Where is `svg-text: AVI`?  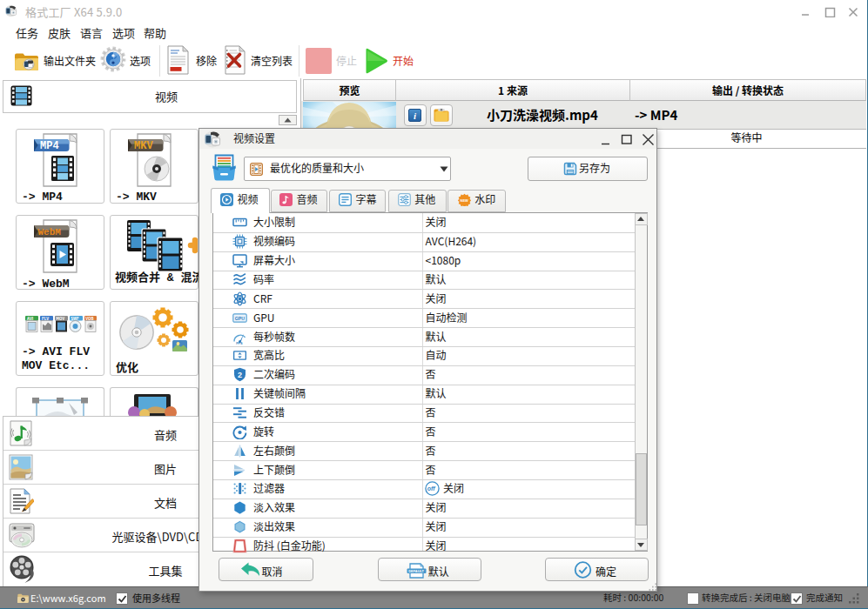 svg-text: AVI is located at coordinates (30, 318).